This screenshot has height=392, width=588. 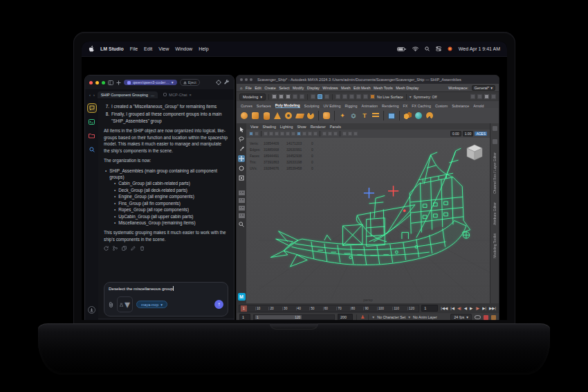 I want to click on lock-camera-icon, so click(x=257, y=134).